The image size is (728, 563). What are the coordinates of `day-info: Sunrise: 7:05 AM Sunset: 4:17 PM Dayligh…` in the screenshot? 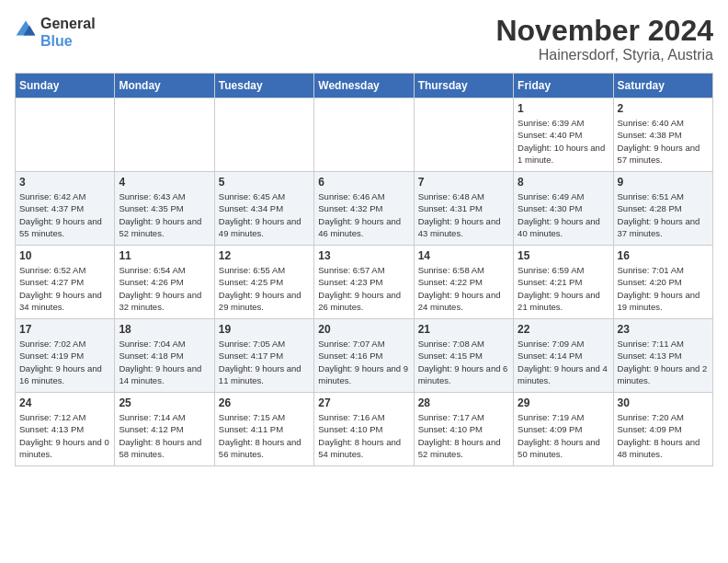 It's located at (265, 362).